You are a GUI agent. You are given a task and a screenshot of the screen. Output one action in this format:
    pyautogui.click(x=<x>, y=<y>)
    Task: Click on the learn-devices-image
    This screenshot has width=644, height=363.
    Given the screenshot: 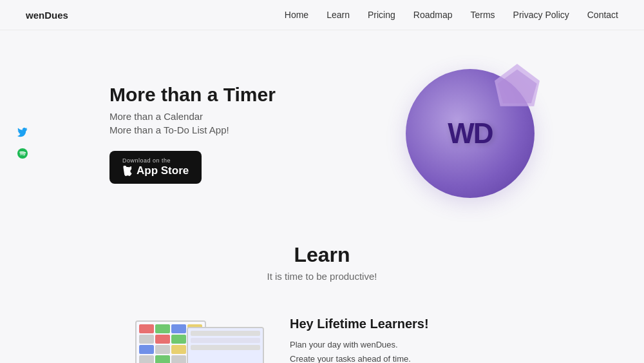 What is the action you would take?
    pyautogui.click(x=200, y=338)
    